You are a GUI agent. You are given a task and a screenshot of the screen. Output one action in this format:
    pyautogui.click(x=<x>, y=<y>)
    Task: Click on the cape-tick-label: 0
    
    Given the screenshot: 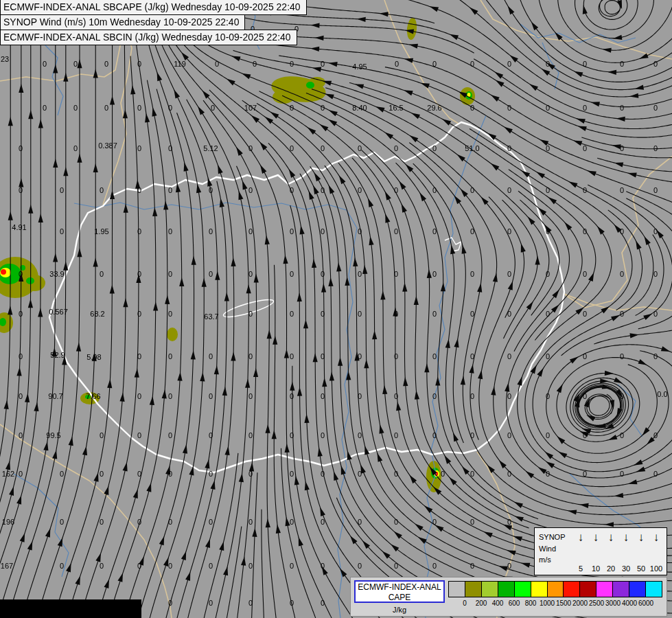 What is the action you would take?
    pyautogui.click(x=465, y=603)
    